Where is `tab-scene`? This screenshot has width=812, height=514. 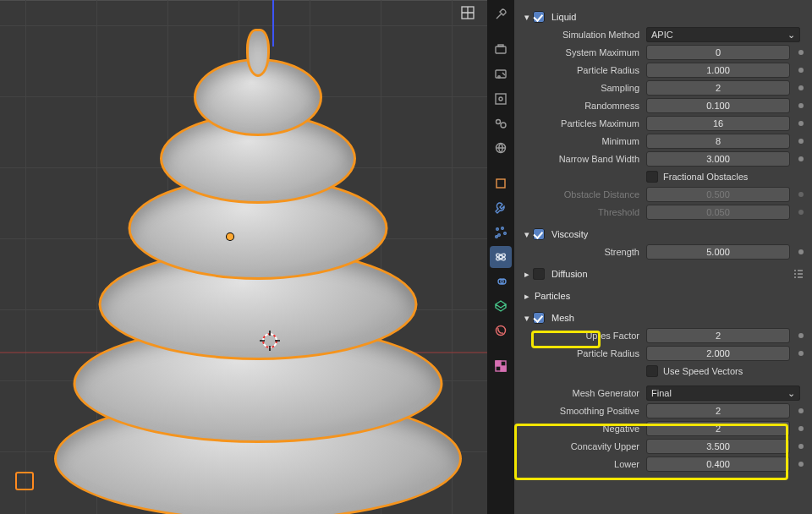
tab-scene is located at coordinates (501, 123).